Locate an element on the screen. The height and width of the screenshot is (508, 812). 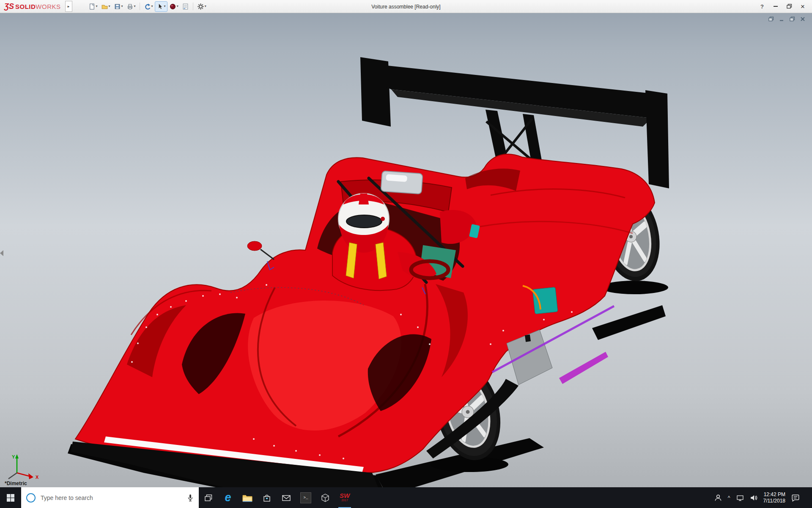
network-icon is located at coordinates (740, 498).